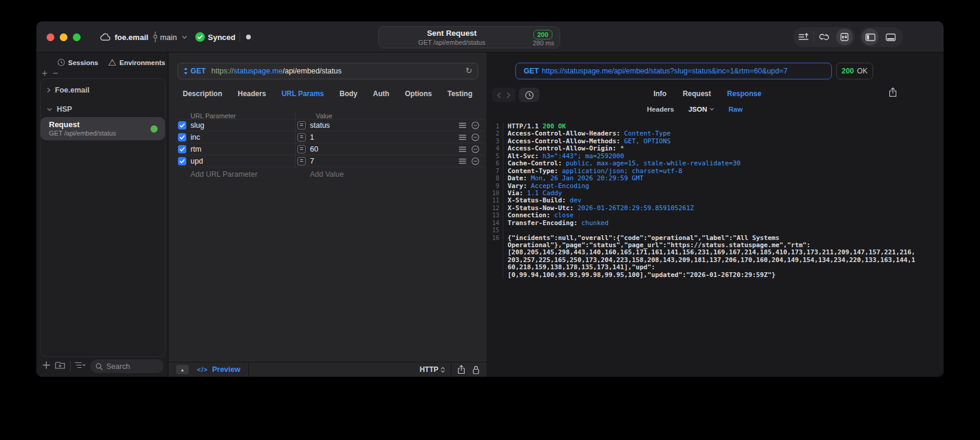  What do you see at coordinates (168, 37) in the screenshot?
I see `branch-selector: main` at bounding box center [168, 37].